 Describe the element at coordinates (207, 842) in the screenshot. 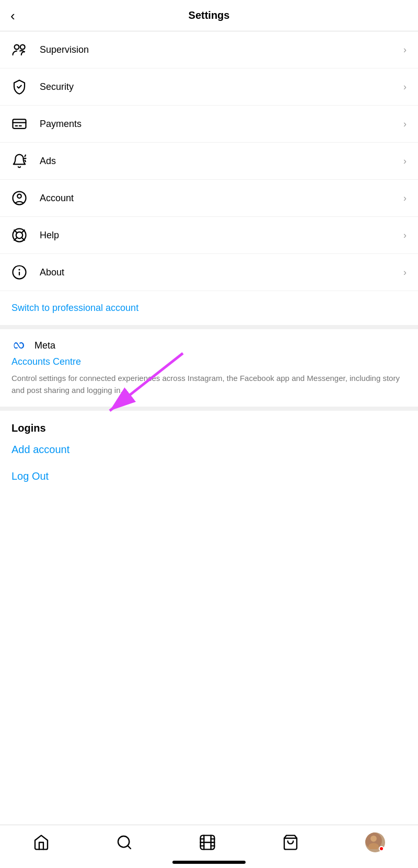

I see `reels-icon` at that location.